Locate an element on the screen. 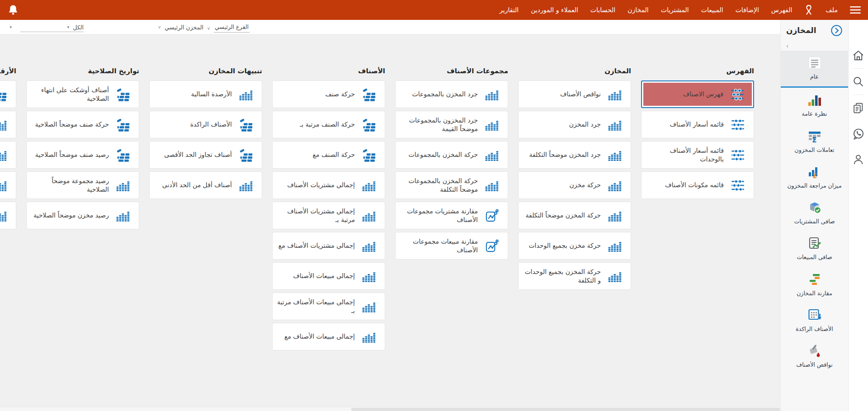 The height and width of the screenshot is (411, 868). report-card: مقارنة مشتريات مجموعات الأصناف is located at coordinates (452, 215).